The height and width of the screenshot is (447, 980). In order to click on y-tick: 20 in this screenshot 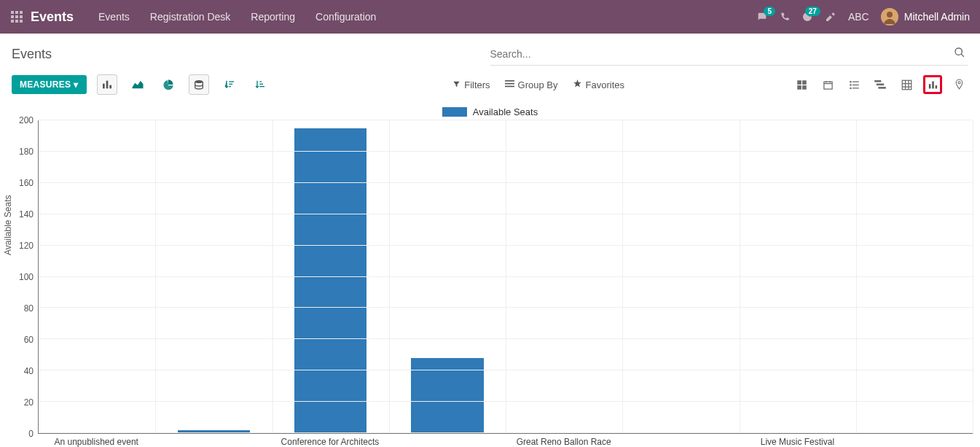, I will do `click(29, 403)`.